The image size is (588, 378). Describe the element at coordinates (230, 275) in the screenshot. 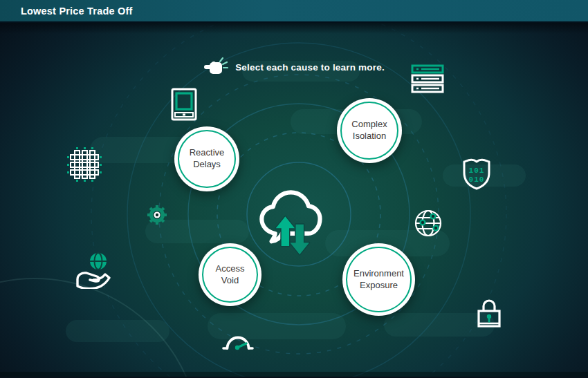

I see `cause-button-access-void: Access Void` at that location.